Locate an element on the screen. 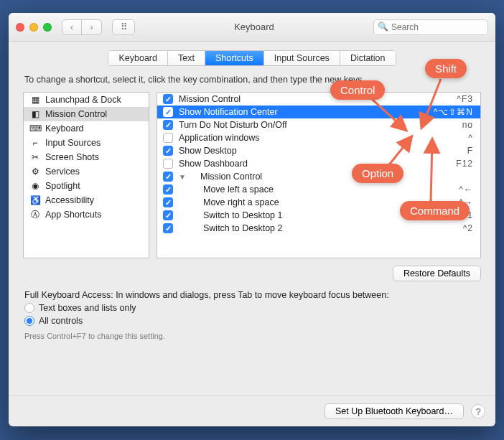 The width and height of the screenshot is (504, 440). radio-label: Text boxes and lists only is located at coordinates (88, 308).